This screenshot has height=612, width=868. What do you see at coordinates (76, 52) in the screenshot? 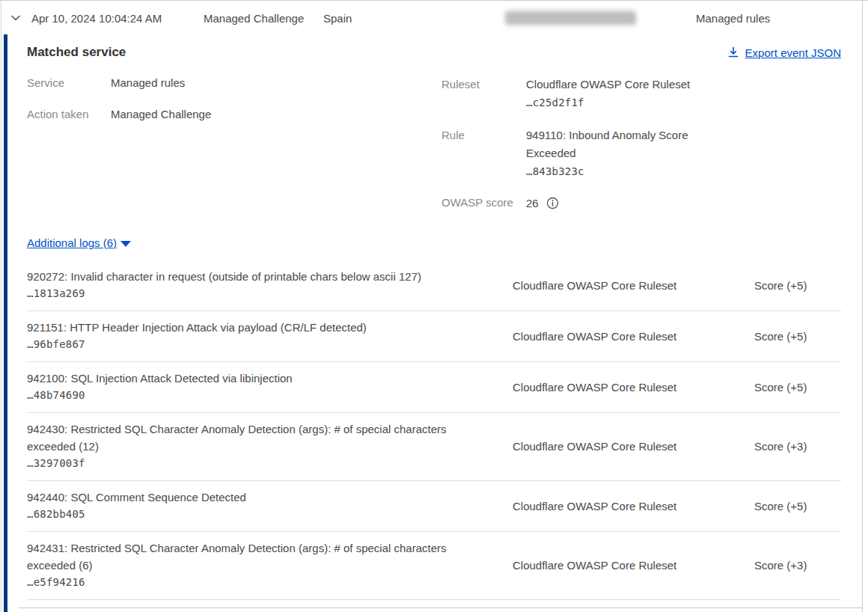
I see `page-title: Matched service` at bounding box center [76, 52].